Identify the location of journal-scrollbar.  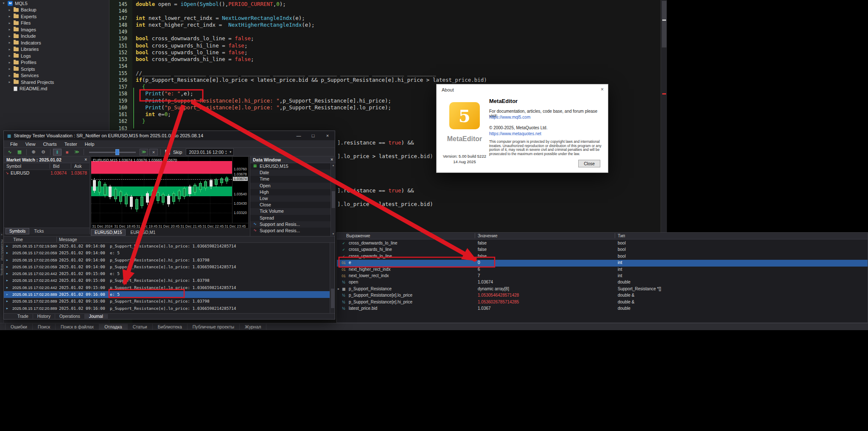
(332, 278).